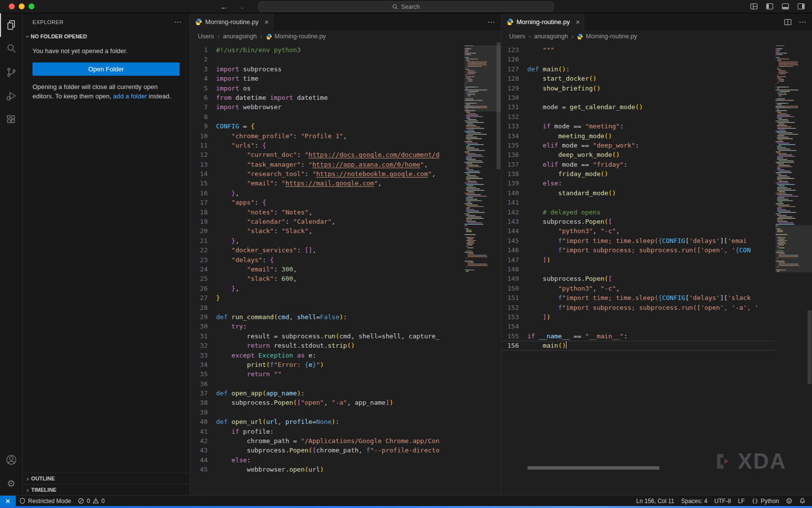 The image size is (812, 508). I want to click on line-number: 134, so click(515, 136).